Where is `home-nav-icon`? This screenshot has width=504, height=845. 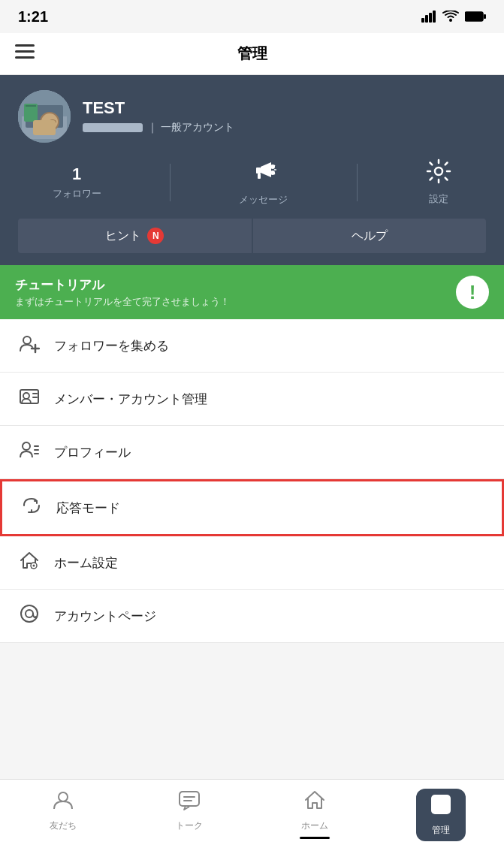 home-nav-icon is located at coordinates (315, 802).